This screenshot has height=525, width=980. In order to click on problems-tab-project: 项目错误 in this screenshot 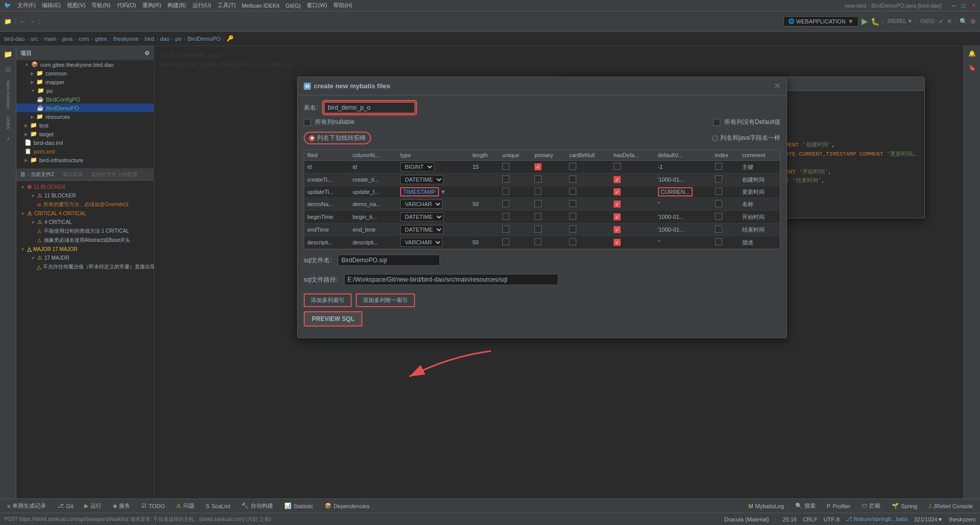, I will do `click(72, 174)`.